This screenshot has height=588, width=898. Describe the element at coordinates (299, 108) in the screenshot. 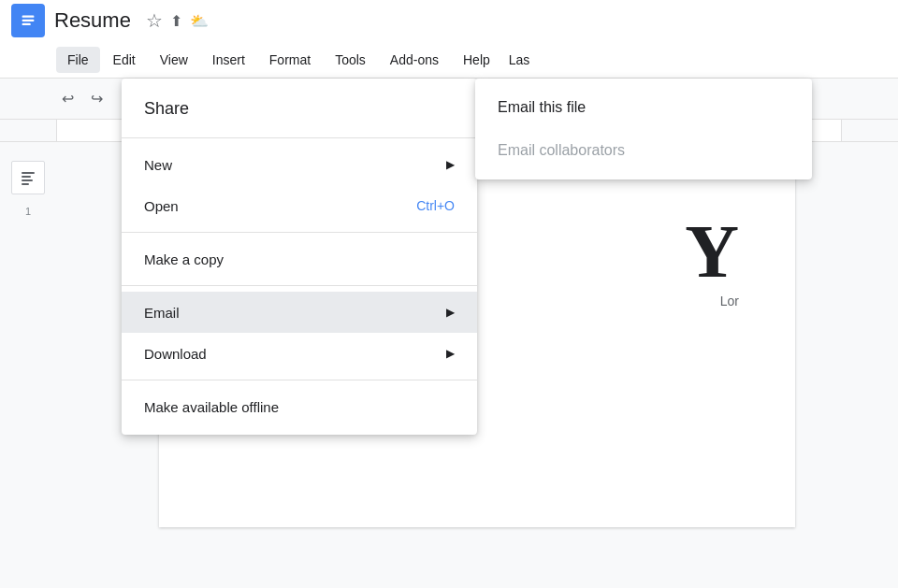

I see `dropdown-share-item: Share` at that location.